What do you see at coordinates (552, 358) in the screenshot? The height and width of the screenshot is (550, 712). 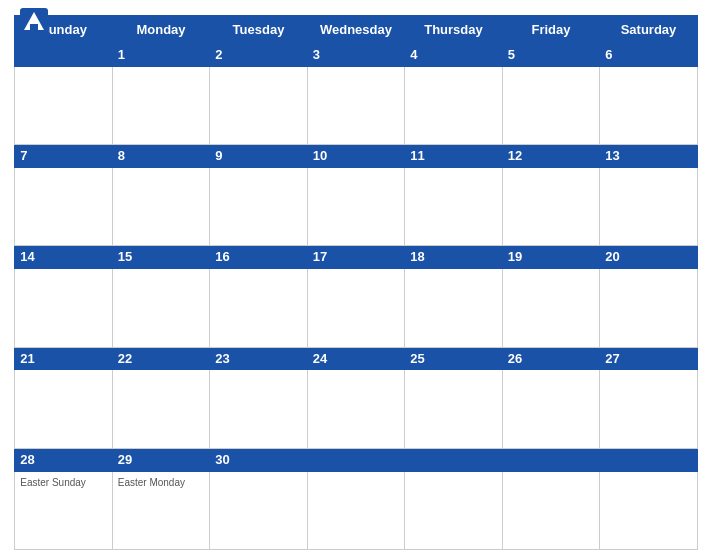 I see `date-number: 26` at bounding box center [552, 358].